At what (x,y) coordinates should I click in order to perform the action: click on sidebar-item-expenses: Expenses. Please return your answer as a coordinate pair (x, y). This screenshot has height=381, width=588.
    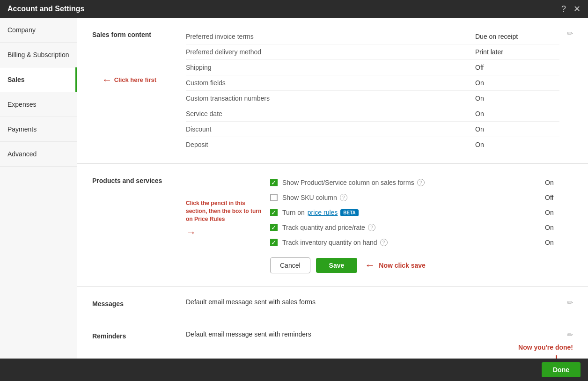
    Looking at the image, I should click on (38, 105).